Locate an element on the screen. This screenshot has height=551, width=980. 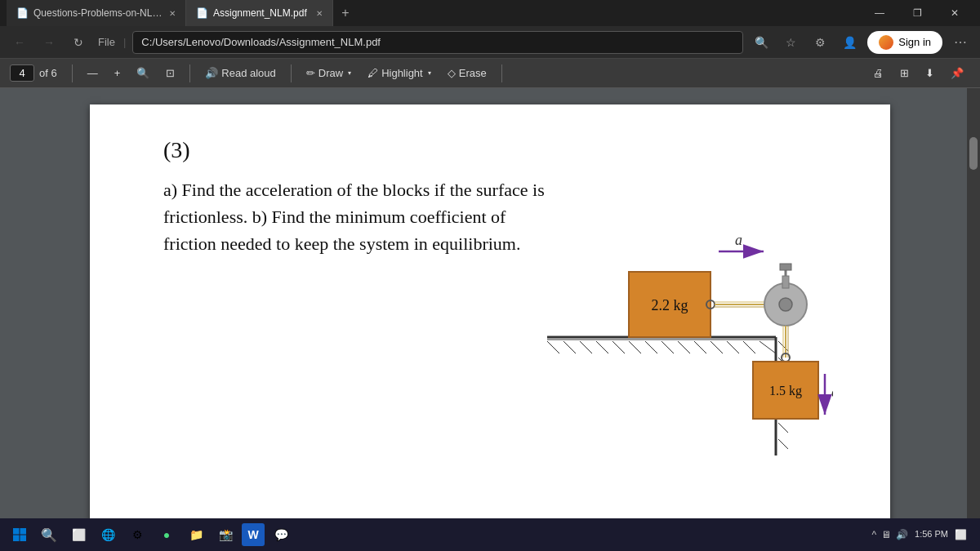
zoom-in-button: + is located at coordinates (118, 73).